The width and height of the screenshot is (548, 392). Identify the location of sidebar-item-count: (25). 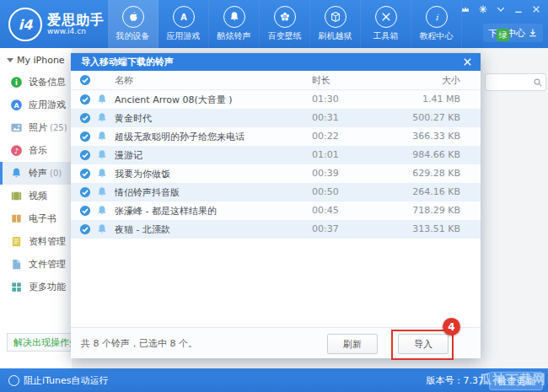
(59, 128).